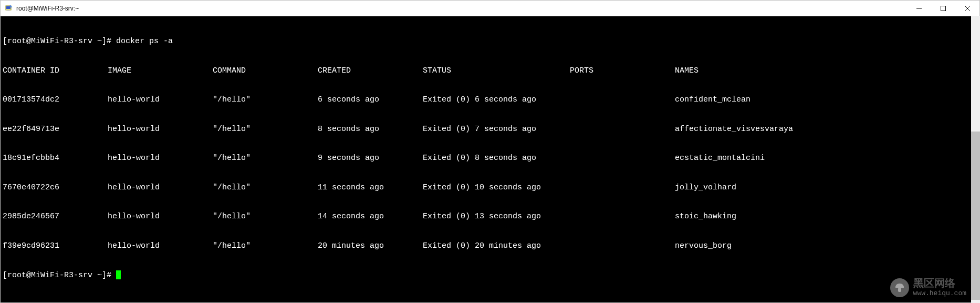  Describe the element at coordinates (622, 72) in the screenshot. I see `header-ports: PORTS` at that location.